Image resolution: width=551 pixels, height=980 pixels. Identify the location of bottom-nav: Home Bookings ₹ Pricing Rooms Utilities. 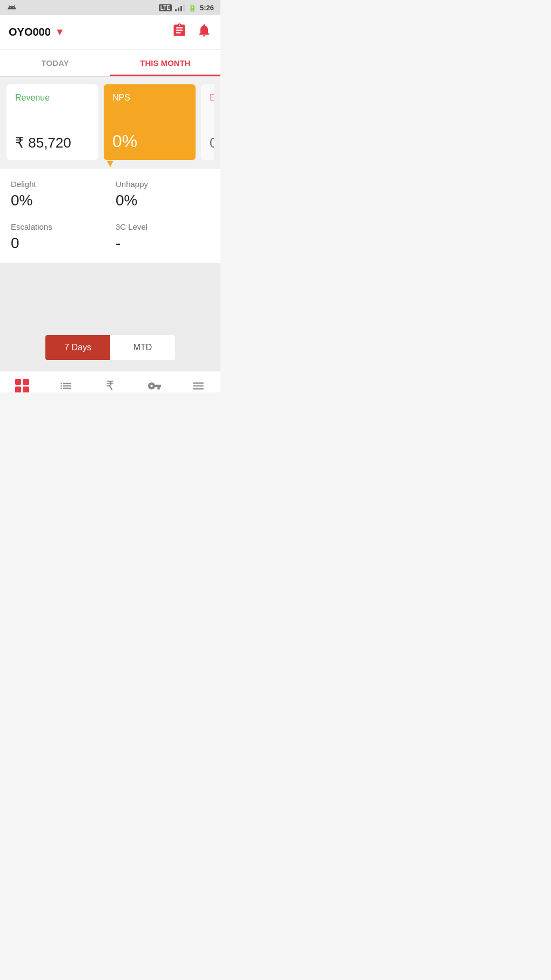
(110, 382).